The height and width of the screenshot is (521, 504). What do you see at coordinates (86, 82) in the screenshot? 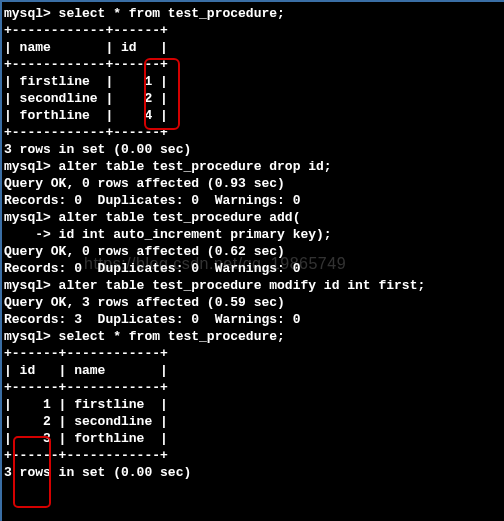
I see `table-row: | firstline | 1 |` at bounding box center [86, 82].